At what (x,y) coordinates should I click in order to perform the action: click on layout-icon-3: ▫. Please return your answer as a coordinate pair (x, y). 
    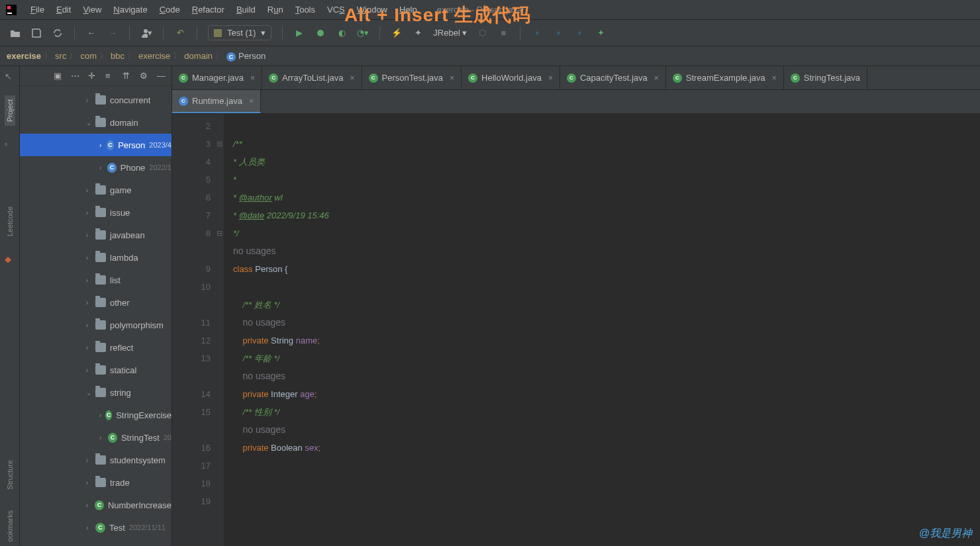
    Looking at the image, I should click on (579, 33).